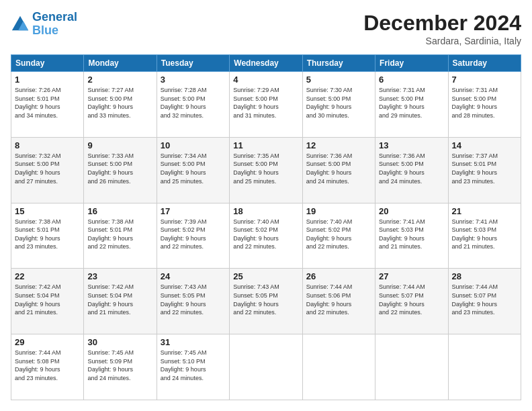 Image resolution: width=532 pixels, height=411 pixels. What do you see at coordinates (485, 79) in the screenshot?
I see `day-number: 7` at bounding box center [485, 79].